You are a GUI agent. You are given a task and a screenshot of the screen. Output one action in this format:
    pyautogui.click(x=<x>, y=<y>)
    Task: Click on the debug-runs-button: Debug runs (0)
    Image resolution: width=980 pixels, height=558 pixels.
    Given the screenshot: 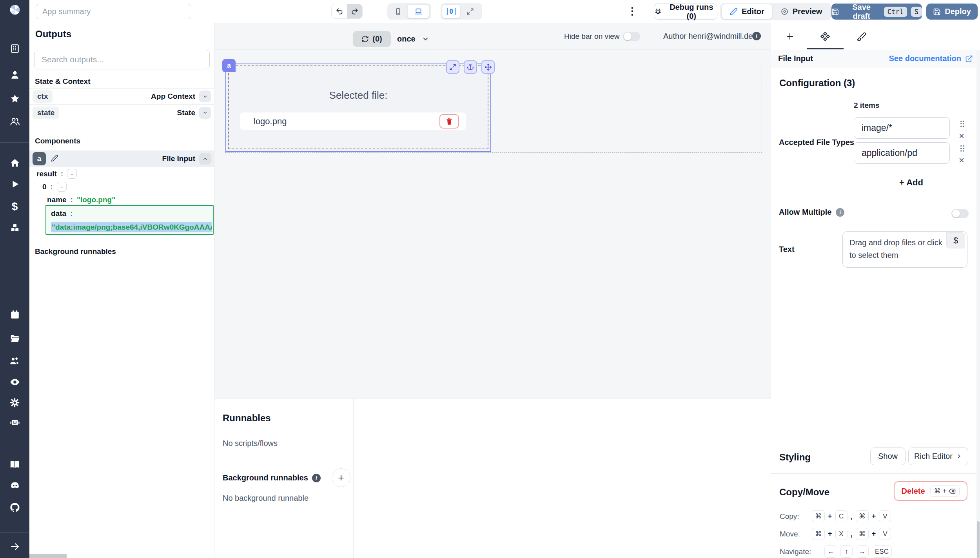 What is the action you would take?
    pyautogui.click(x=686, y=12)
    